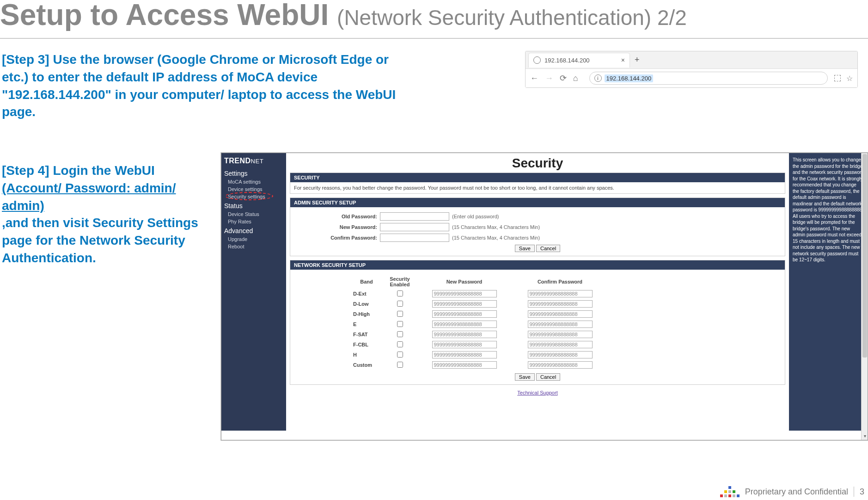 The image size is (868, 500). Describe the element at coordinates (254, 247) in the screenshot. I see `sidebar-item-reboot: Reboot` at that location.